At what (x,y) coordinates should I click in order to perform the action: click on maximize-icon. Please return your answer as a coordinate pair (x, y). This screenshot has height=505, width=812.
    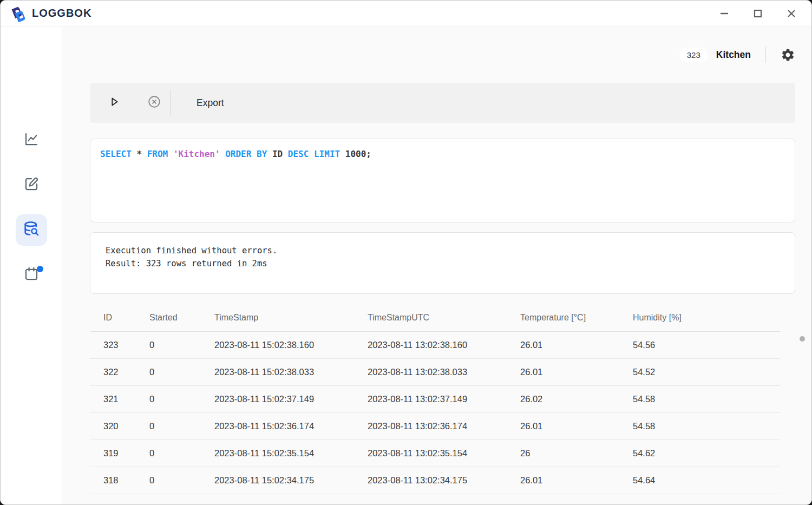
    Looking at the image, I should click on (758, 14).